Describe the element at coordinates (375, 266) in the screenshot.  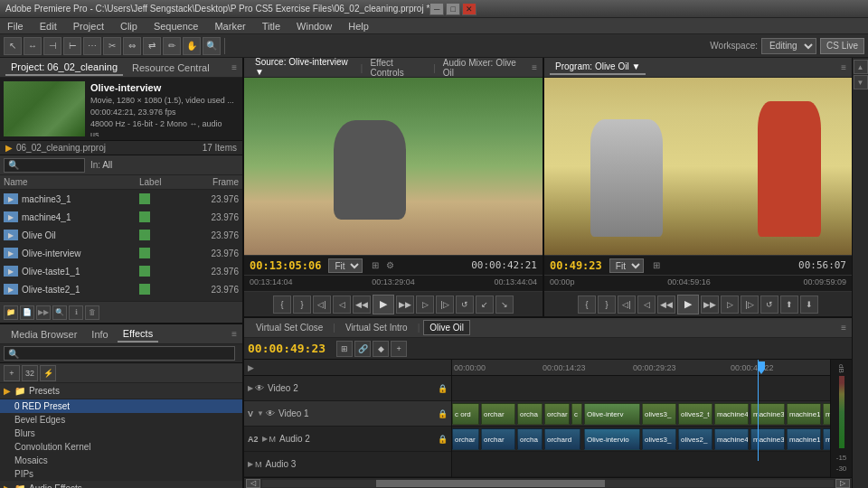
I see `source-safe-icon: ⊞` at that location.